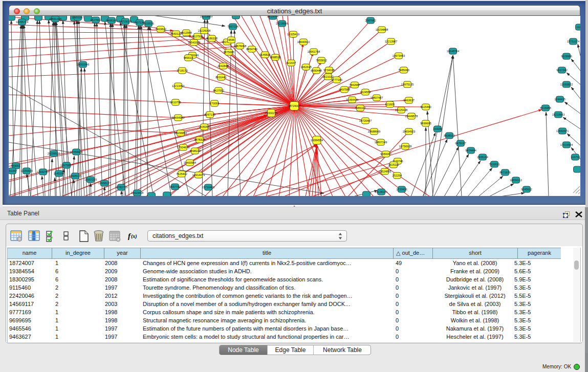 The width and height of the screenshot is (588, 372). Describe the element at coordinates (329, 70) in the screenshot. I see `svg-text: 9734028` at that location.